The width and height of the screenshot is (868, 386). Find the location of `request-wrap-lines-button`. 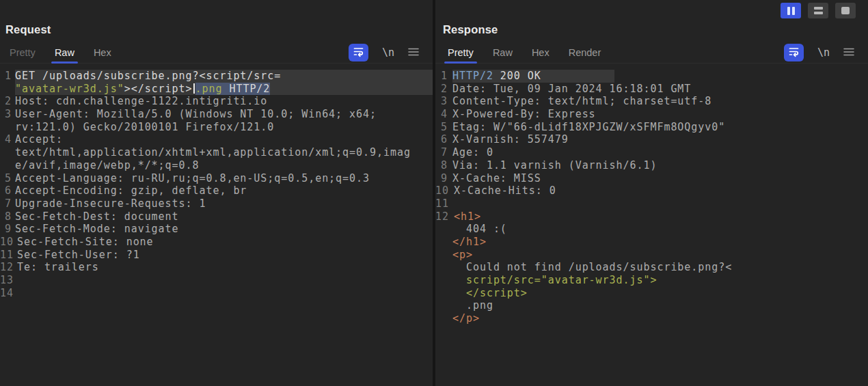

request-wrap-lines-button is located at coordinates (358, 53).